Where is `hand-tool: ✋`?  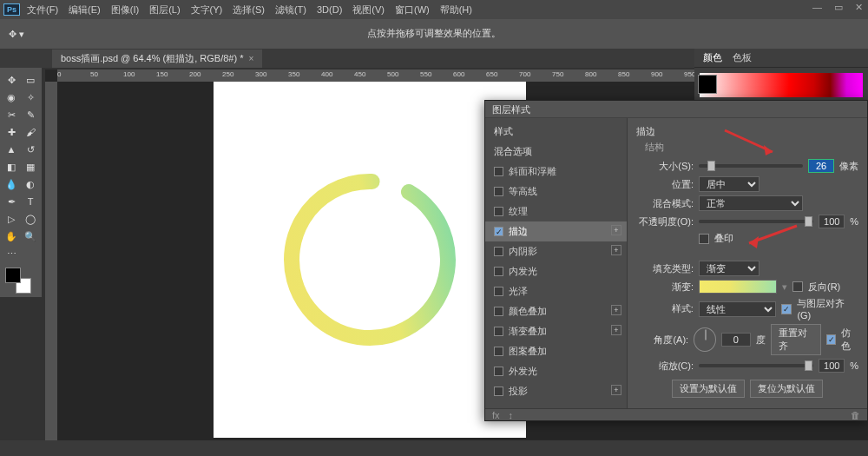
hand-tool: ✋ is located at coordinates (11, 236).